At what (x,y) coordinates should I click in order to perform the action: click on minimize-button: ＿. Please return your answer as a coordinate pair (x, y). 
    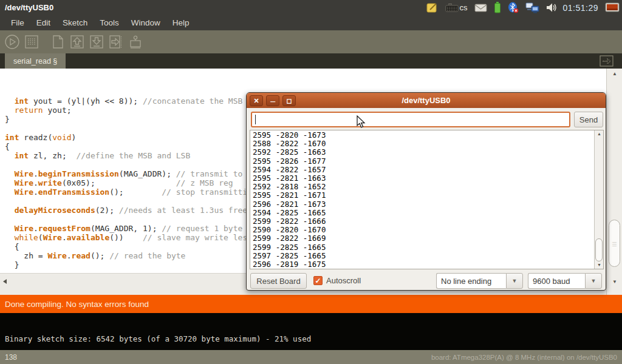
    Looking at the image, I should click on (273, 101).